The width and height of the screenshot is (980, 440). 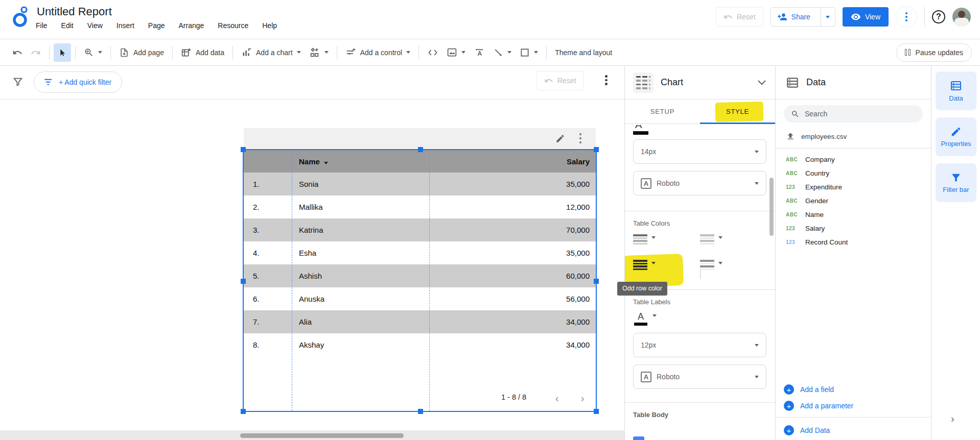 I want to click on field-record-count: 123Record Count, so click(x=853, y=242).